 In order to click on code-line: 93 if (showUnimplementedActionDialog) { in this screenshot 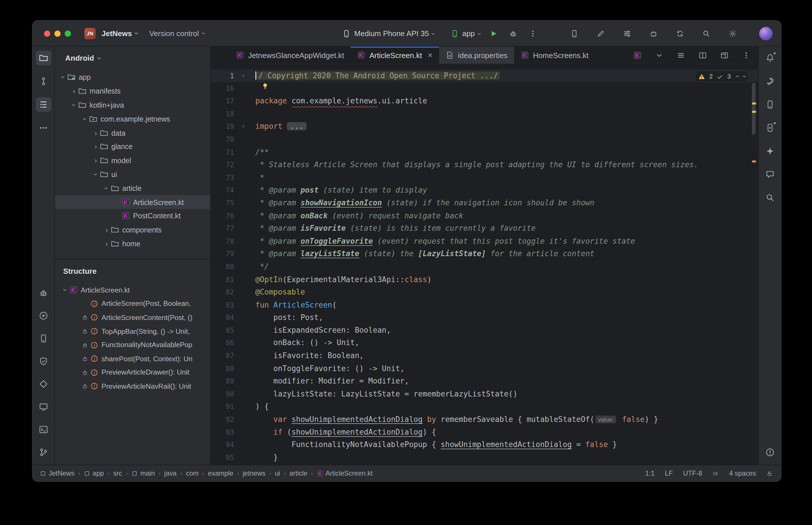, I will do `click(484, 432)`.